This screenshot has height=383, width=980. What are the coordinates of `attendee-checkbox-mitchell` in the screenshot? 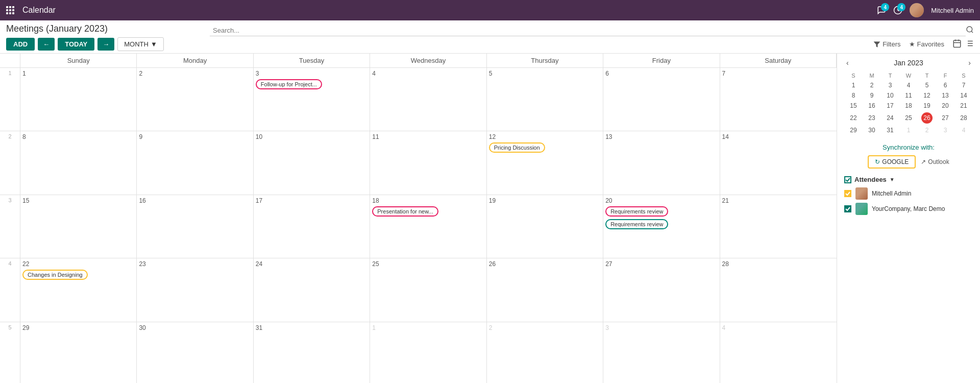 It's located at (848, 194).